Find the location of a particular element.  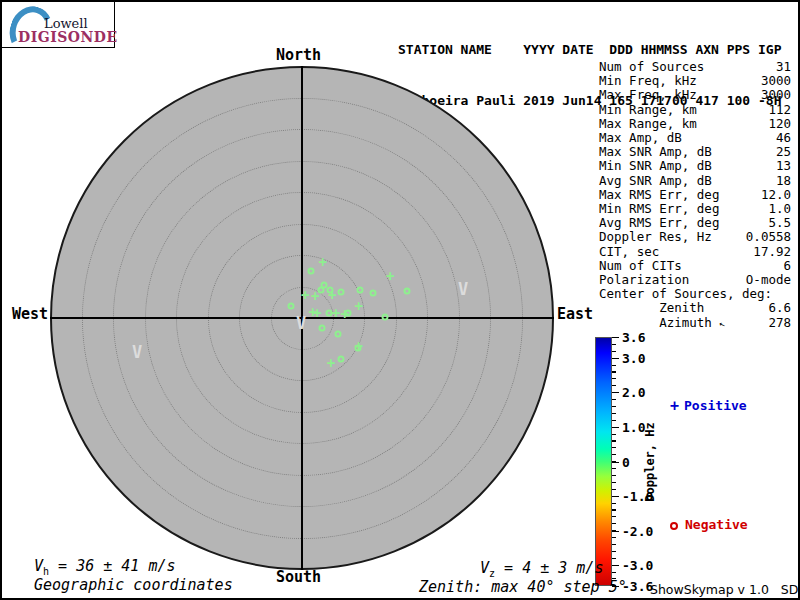

colorbar-tick-label: 1.0 is located at coordinates (634, 426).